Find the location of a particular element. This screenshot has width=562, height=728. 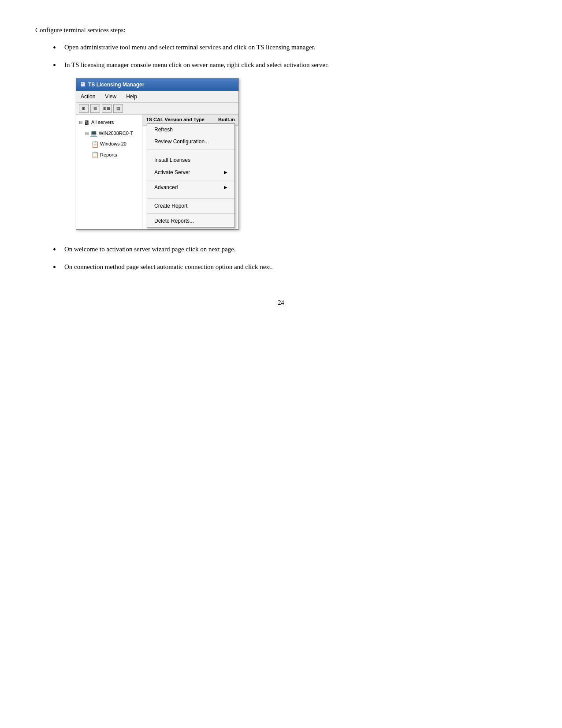

ts-titlebar: 🖥 TS Licensing Manager is located at coordinates (157, 85).